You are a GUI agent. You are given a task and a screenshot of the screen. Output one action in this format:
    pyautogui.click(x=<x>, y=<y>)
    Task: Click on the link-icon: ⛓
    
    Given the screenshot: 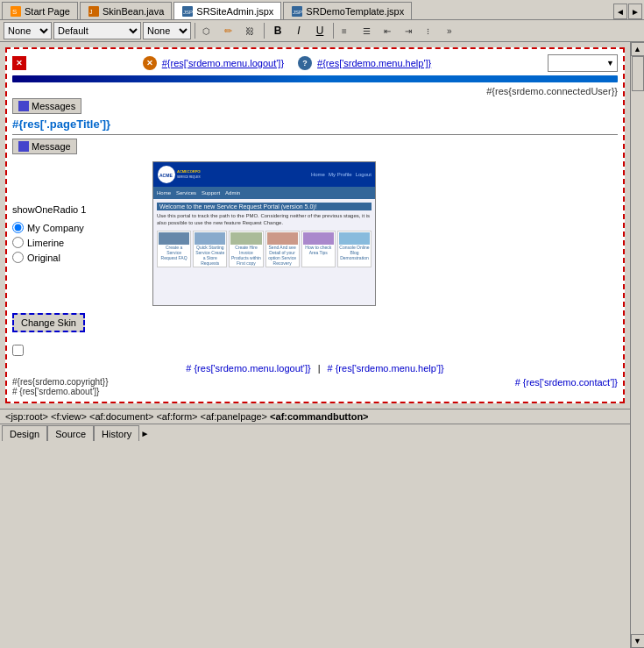 What is the action you would take?
    pyautogui.click(x=251, y=31)
    